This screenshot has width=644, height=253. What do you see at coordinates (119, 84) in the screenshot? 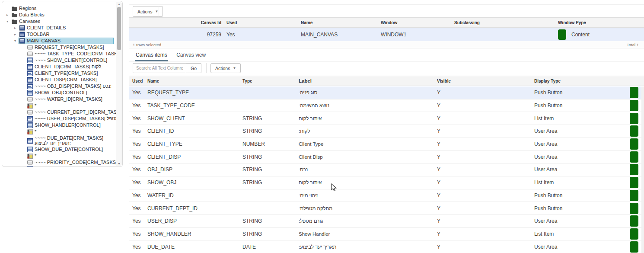
I see `tree-scrollbar: ▲ ▼` at bounding box center [119, 84].